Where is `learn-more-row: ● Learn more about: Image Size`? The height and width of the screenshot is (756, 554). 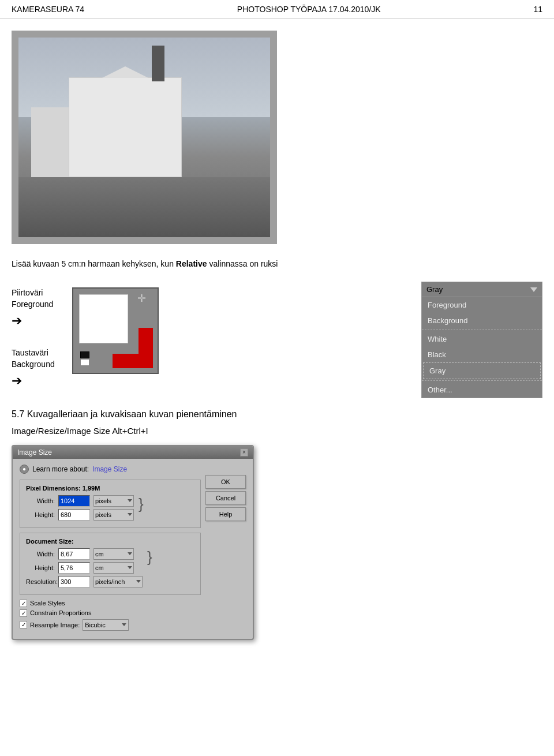
learn-more-row: ● Learn more about: Image Size is located at coordinates (110, 469).